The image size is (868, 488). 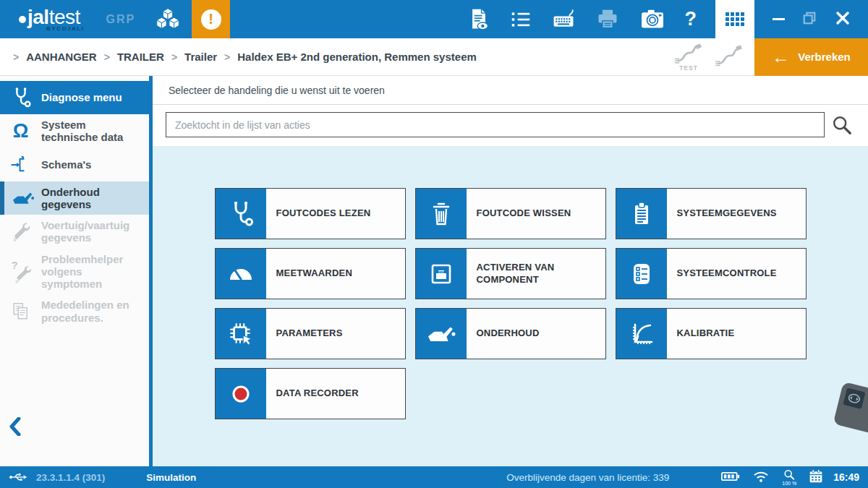 I want to click on calendar-icon, so click(x=816, y=477).